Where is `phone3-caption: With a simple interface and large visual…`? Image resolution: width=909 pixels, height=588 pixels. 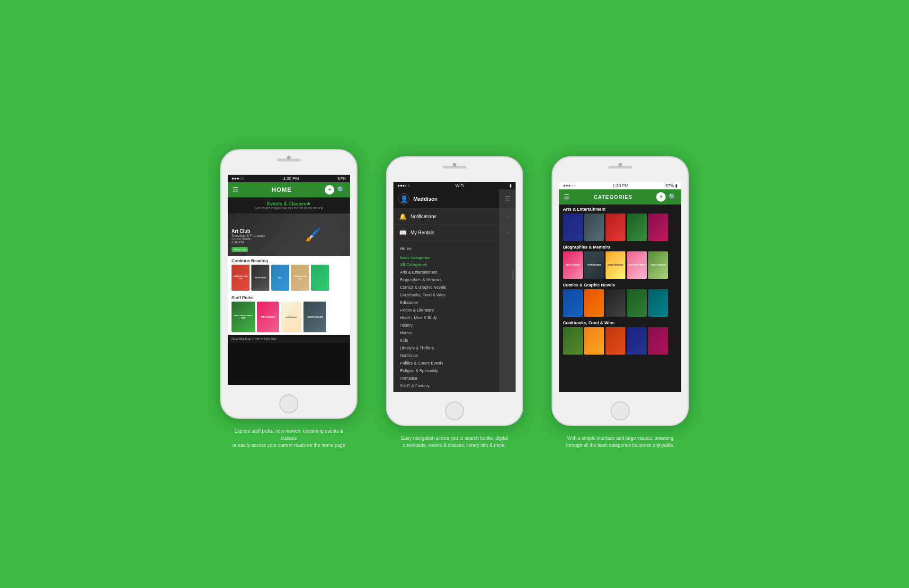
phone3-caption: With a simple interface and large visual… is located at coordinates (620, 442).